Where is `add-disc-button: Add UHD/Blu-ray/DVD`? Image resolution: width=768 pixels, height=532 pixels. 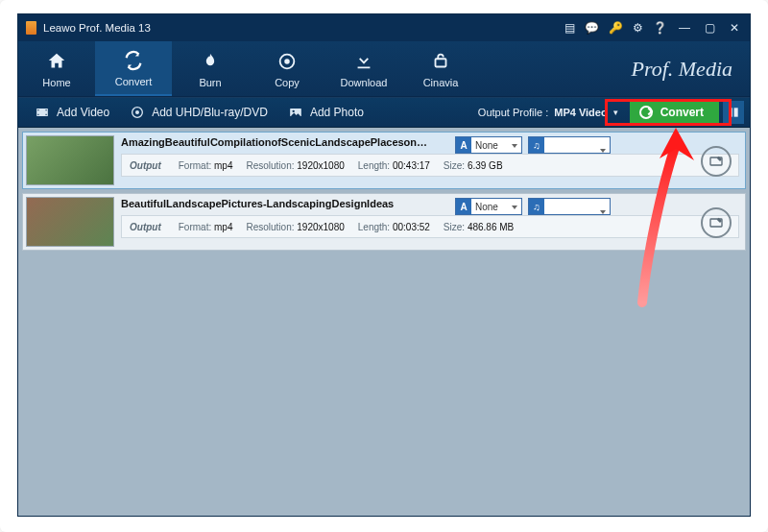 add-disc-button: Add UHD/Blu-ray/DVD is located at coordinates (198, 112).